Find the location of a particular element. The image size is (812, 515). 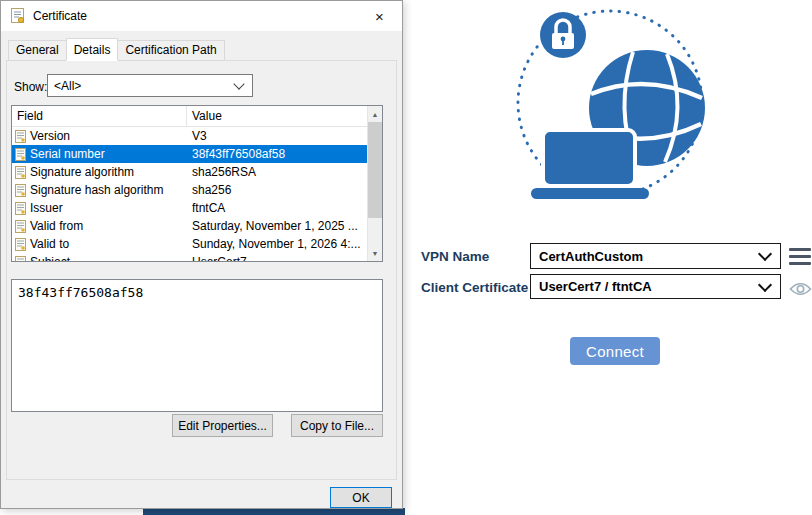

close-icon: × is located at coordinates (380, 16).